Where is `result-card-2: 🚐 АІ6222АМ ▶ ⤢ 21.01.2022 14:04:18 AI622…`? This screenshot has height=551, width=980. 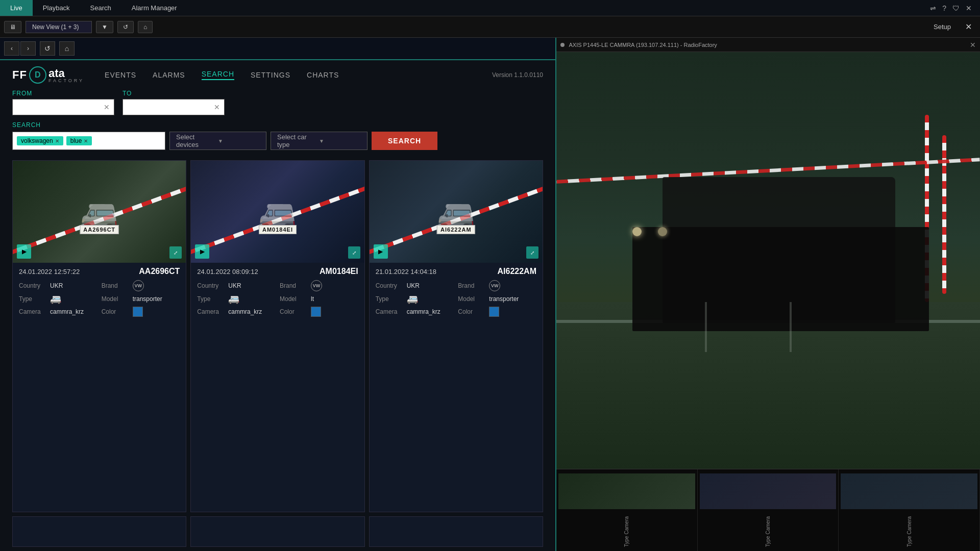
result-card-2: 🚐 АІ6222АМ ▶ ⤢ 21.01.2022 14:04:18 AI622… is located at coordinates (456, 336).